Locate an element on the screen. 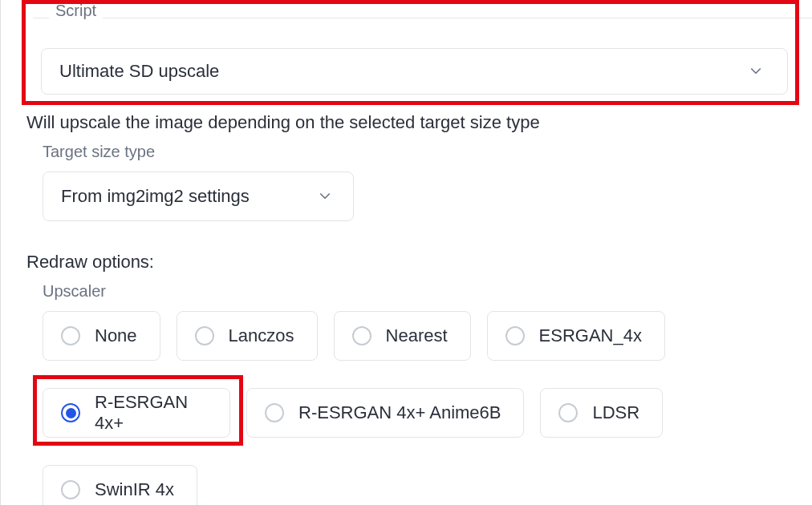  upscaler-option-label: ESRGAN_4x is located at coordinates (591, 336).